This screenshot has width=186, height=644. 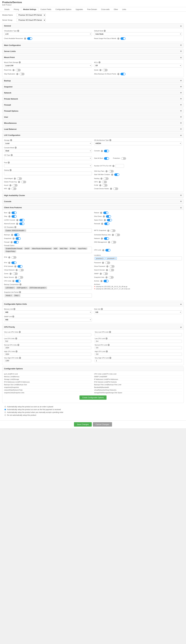 I want to click on console-mode-select: Shell, so click(x=48, y=151).